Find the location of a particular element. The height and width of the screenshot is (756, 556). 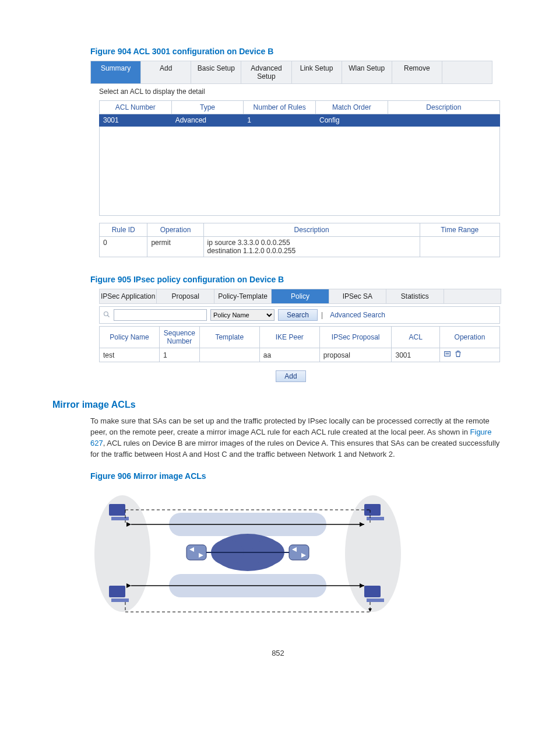

acl-list-empty-area is located at coordinates (300, 172).